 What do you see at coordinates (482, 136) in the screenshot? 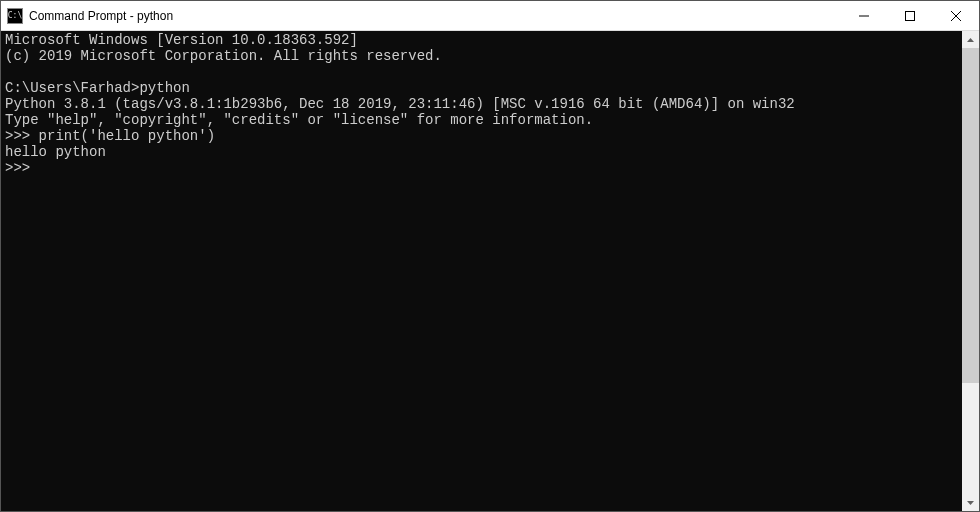
I see `terminal-line: >>> print('hello python')` at bounding box center [482, 136].